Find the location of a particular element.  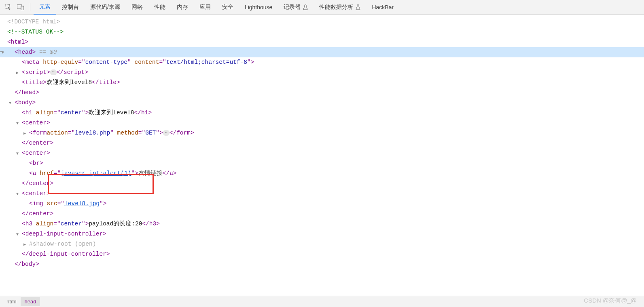

tab-network: 网络 is located at coordinates (137, 7).